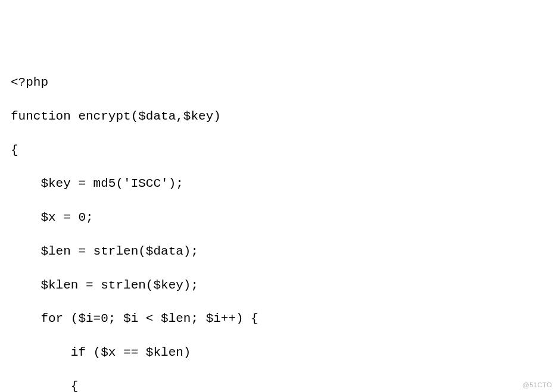  Describe the element at coordinates (285, 286) in the screenshot. I see `code-line-7: $klen = strlen($key);` at that location.